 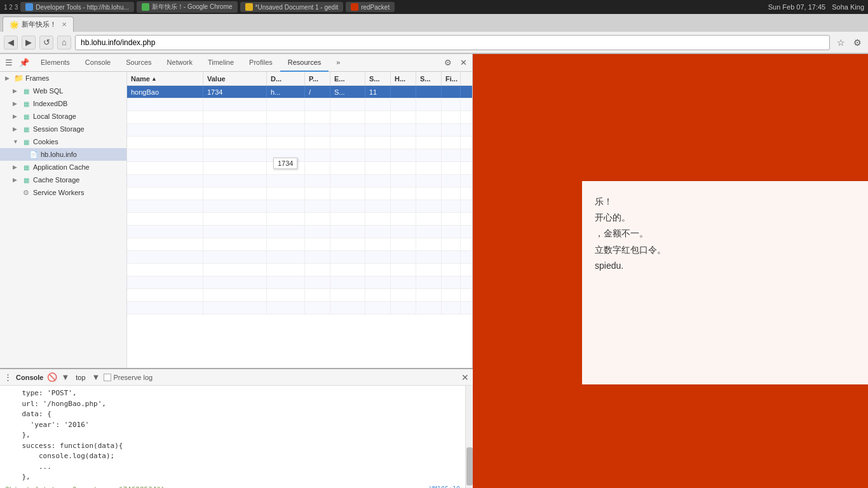 What do you see at coordinates (725, 217) in the screenshot?
I see `page-text-2: 开心的。` at bounding box center [725, 217].